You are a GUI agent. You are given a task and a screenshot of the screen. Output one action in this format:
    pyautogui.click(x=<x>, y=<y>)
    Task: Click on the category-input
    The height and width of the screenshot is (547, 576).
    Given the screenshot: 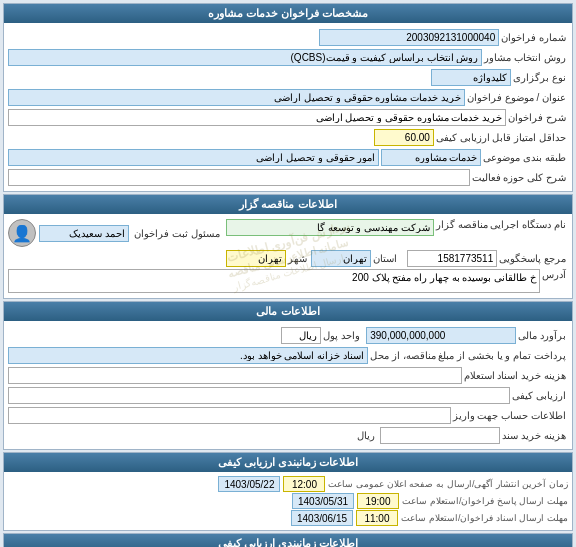 What is the action you would take?
    pyautogui.click(x=431, y=158)
    